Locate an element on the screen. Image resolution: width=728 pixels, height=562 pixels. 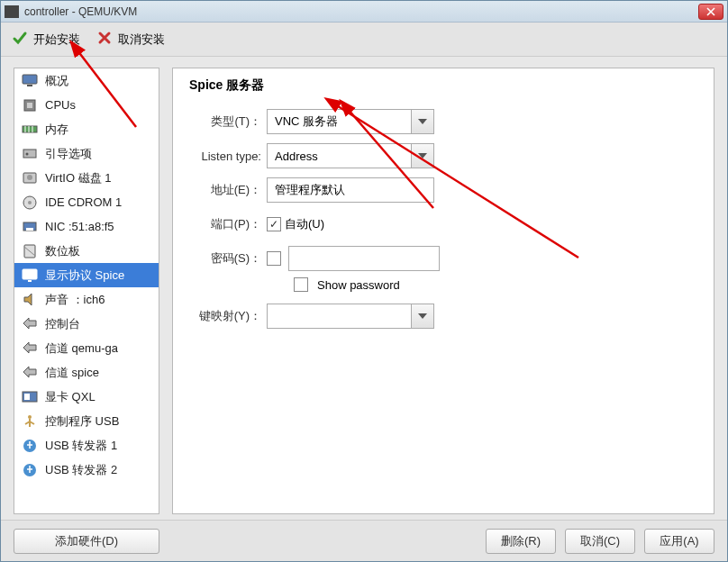
sidebar-item-label: 控制台 is located at coordinates (63, 324).